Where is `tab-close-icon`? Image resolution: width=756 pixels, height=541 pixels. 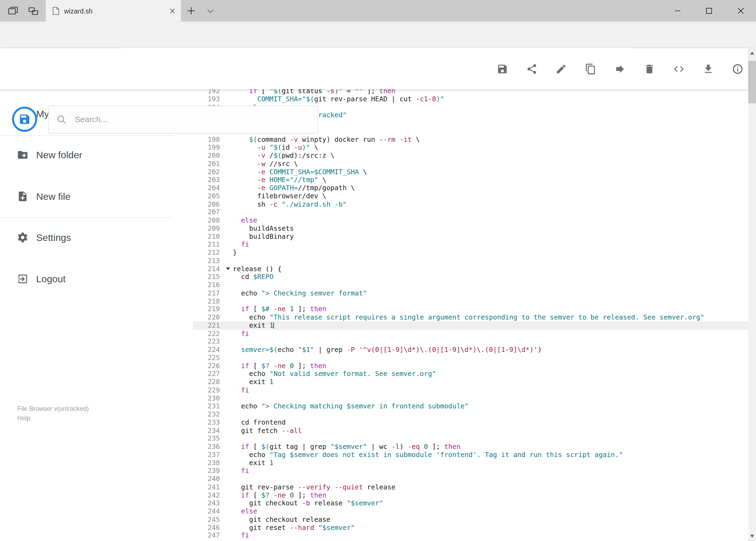 tab-close-icon is located at coordinates (172, 11).